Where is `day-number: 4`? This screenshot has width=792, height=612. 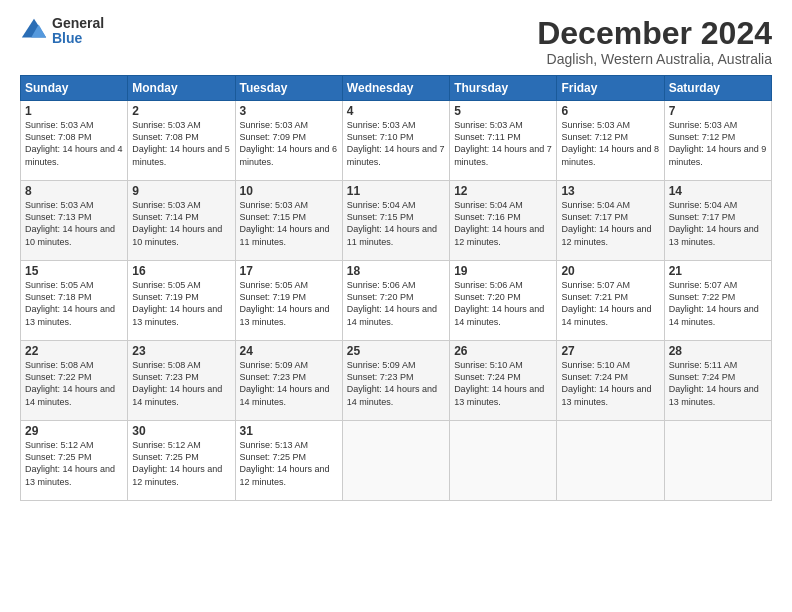
day-number: 4 is located at coordinates (396, 111).